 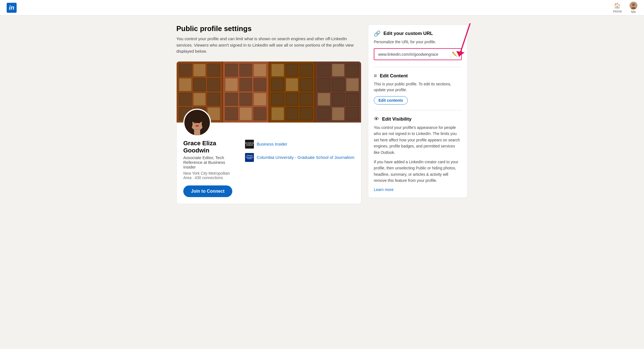 What do you see at coordinates (418, 119) in the screenshot?
I see `edit-visibility-header: 👁 Edit Visibility` at bounding box center [418, 119].